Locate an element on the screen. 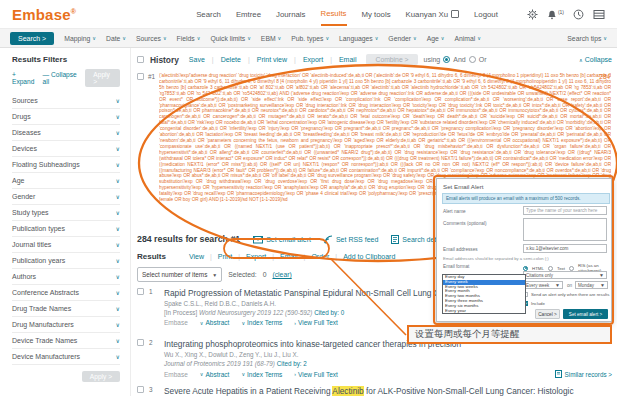 The height and width of the screenshot is (402, 617). history-result-count: 284 is located at coordinates (604, 76).